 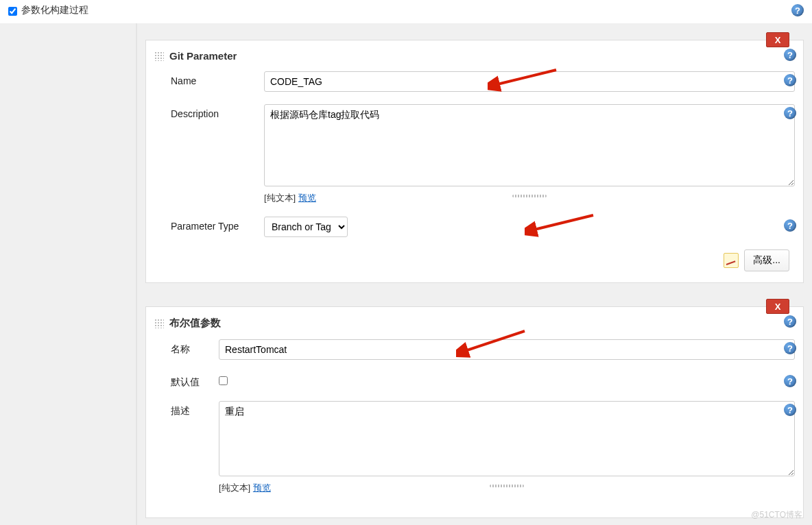 What do you see at coordinates (529, 145) in the screenshot?
I see `description-textarea: 根据源码仓库tag拉取代码` at bounding box center [529, 145].